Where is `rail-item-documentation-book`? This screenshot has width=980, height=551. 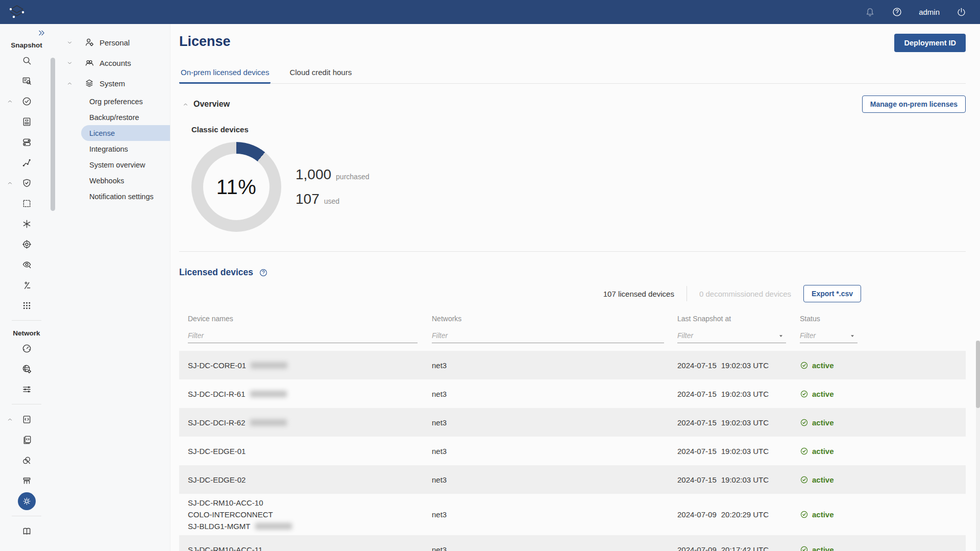 rail-item-documentation-book is located at coordinates (27, 531).